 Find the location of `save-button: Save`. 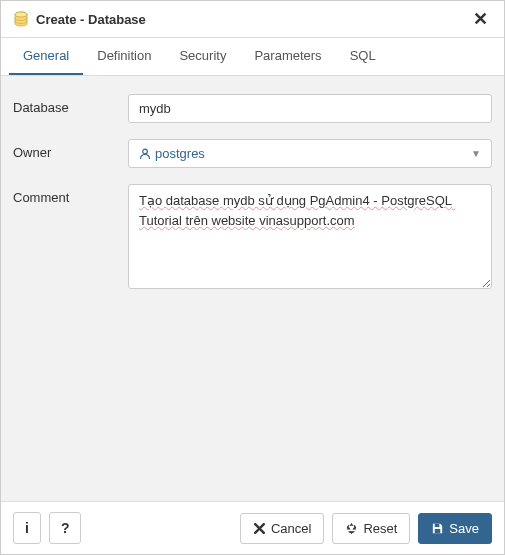

save-button: Save is located at coordinates (455, 528).